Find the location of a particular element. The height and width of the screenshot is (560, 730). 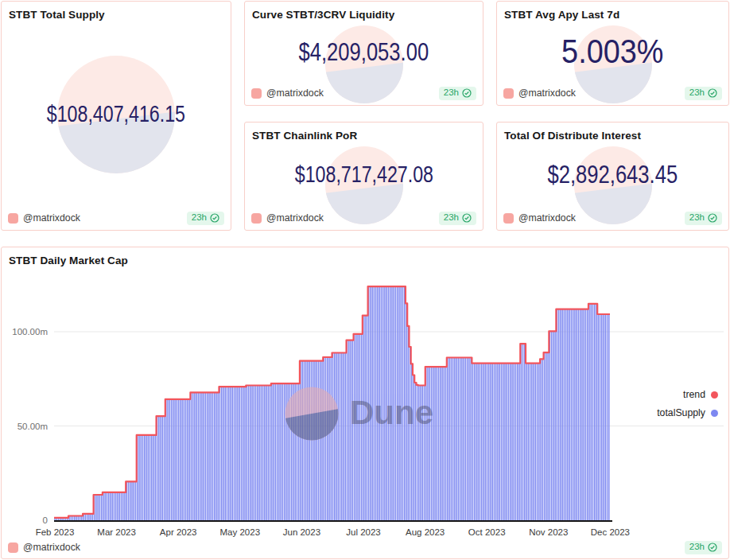

card-title: STBT Chainlink PoR is located at coordinates (364, 132).